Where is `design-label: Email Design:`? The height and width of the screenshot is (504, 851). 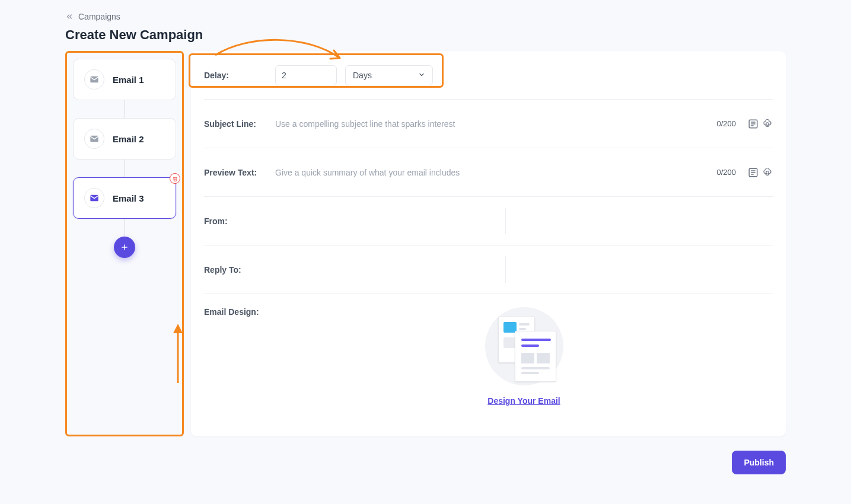
design-label: Email Design: is located at coordinates (240, 312).